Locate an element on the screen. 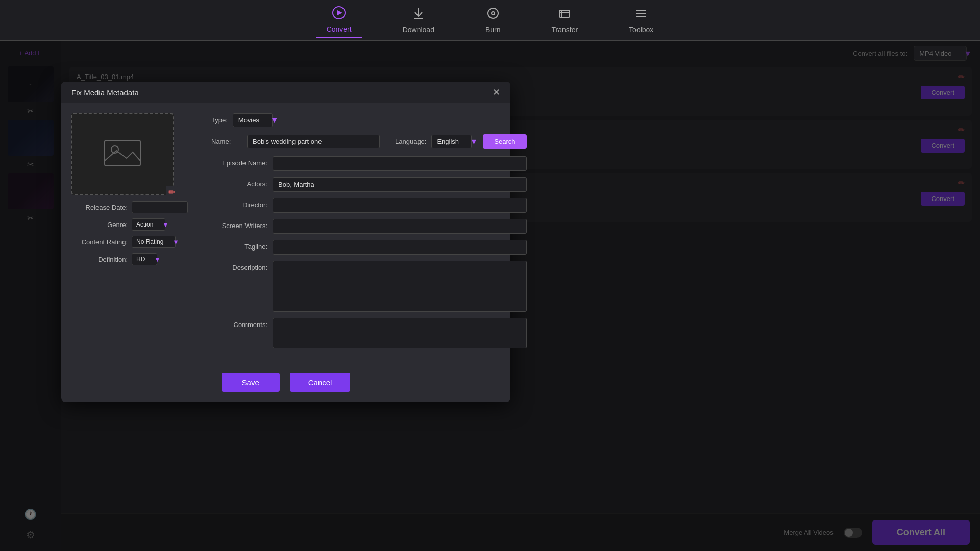 Image resolution: width=980 pixels, height=551 pixels. director-label: Director: is located at coordinates (239, 203).